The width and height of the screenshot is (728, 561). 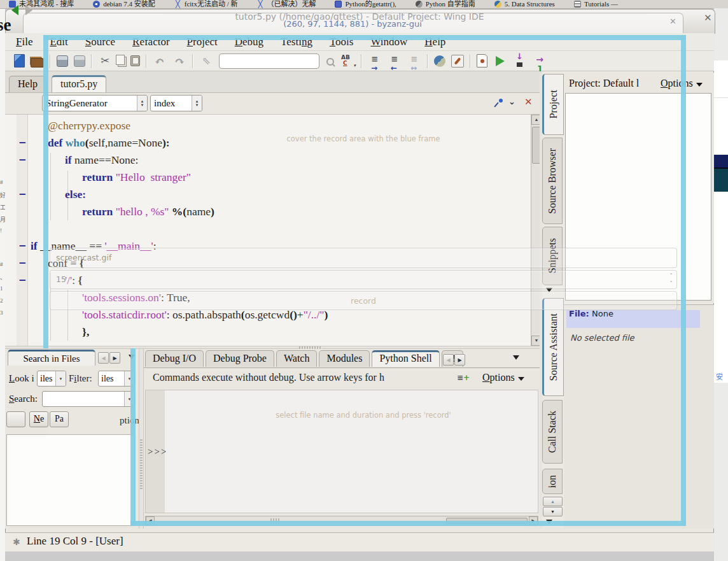 I want to click on copy-icon, so click(x=120, y=60).